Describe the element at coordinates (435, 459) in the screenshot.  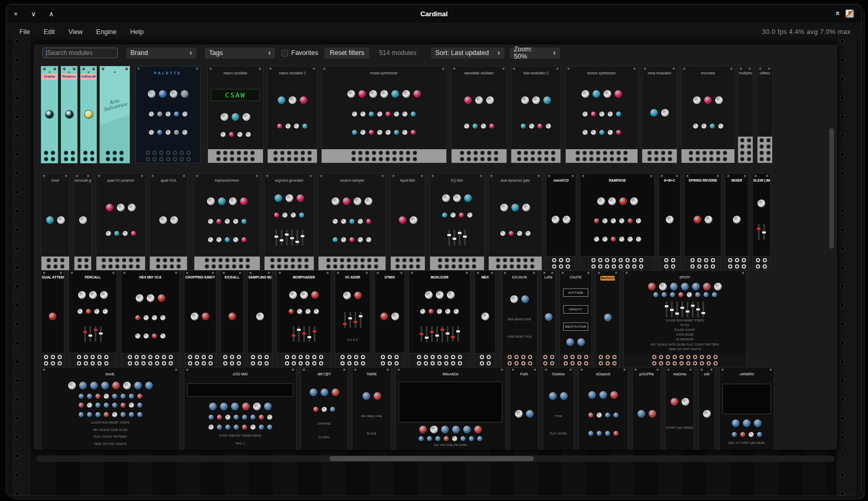
I see `h-scrollbar-track` at that location.